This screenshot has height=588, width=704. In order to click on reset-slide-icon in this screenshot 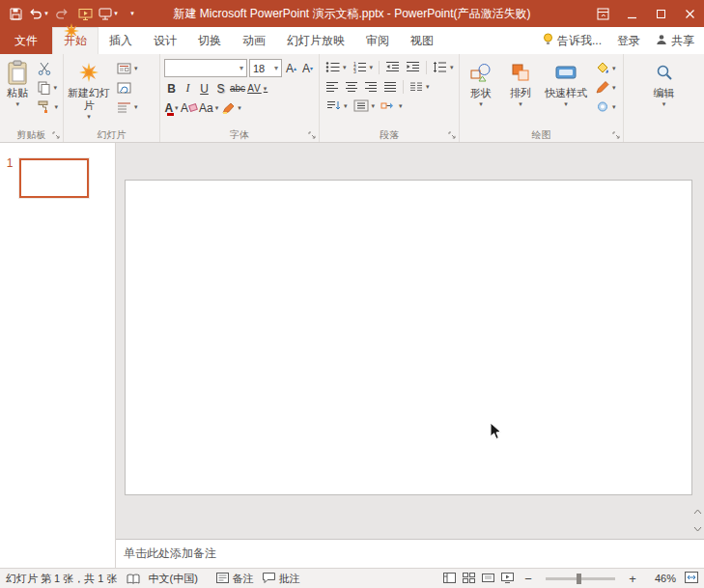, I will do `click(127, 87)`.